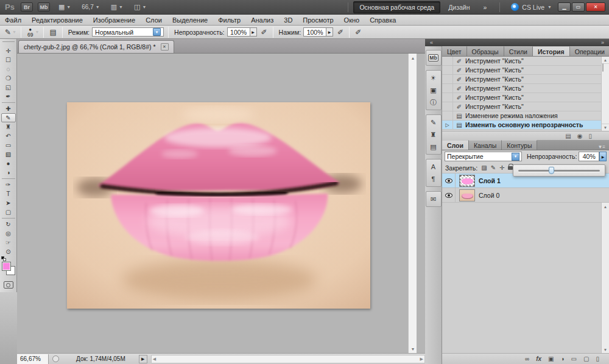 The width and height of the screenshot is (609, 364). Describe the element at coordinates (597, 359) in the screenshot. I see `delete-layer-icon: ▯` at that location.